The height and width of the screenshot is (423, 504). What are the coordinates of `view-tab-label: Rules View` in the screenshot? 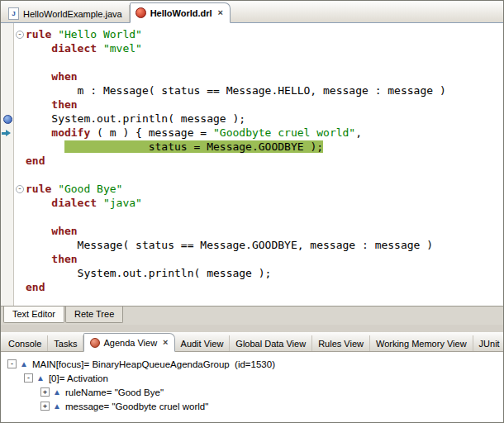 It's located at (340, 344).